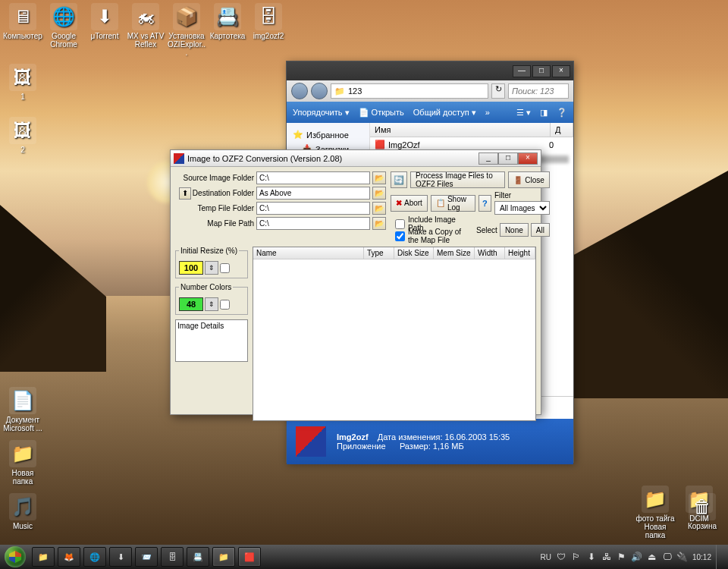 The width and height of the screenshot is (728, 569). Describe the element at coordinates (69, 557) in the screenshot. I see `taskbar-item-1: 🦊` at that location.